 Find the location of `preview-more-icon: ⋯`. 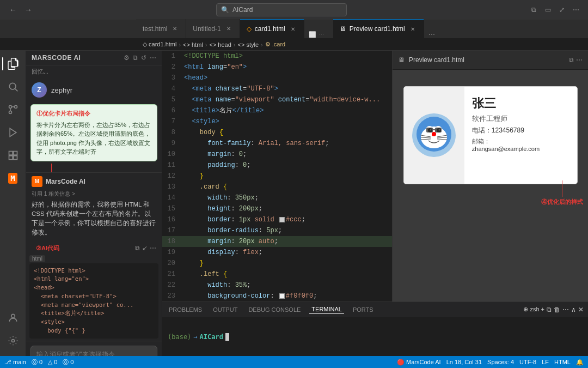

preview-more-icon: ⋯ is located at coordinates (579, 60).